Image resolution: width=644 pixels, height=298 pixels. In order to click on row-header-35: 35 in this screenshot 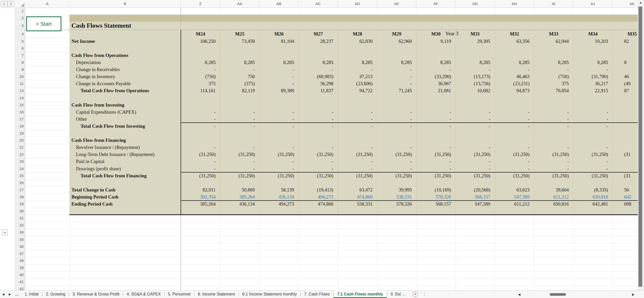, I will do `click(19, 240)`.